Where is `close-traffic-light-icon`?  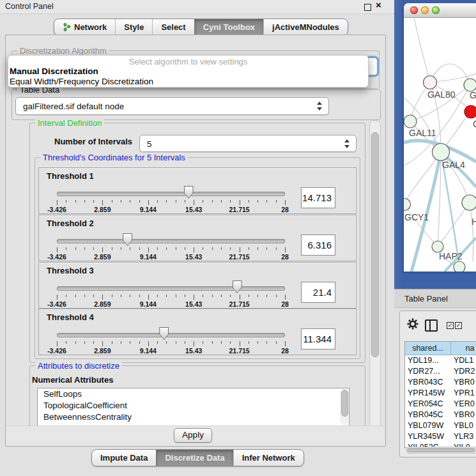
close-traffic-light-icon is located at coordinates (414, 10).